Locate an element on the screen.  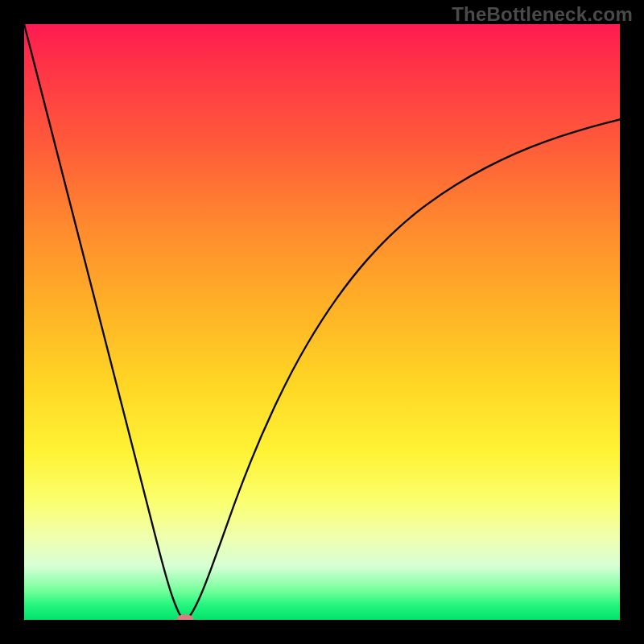
optimum-marker is located at coordinates (185, 617).